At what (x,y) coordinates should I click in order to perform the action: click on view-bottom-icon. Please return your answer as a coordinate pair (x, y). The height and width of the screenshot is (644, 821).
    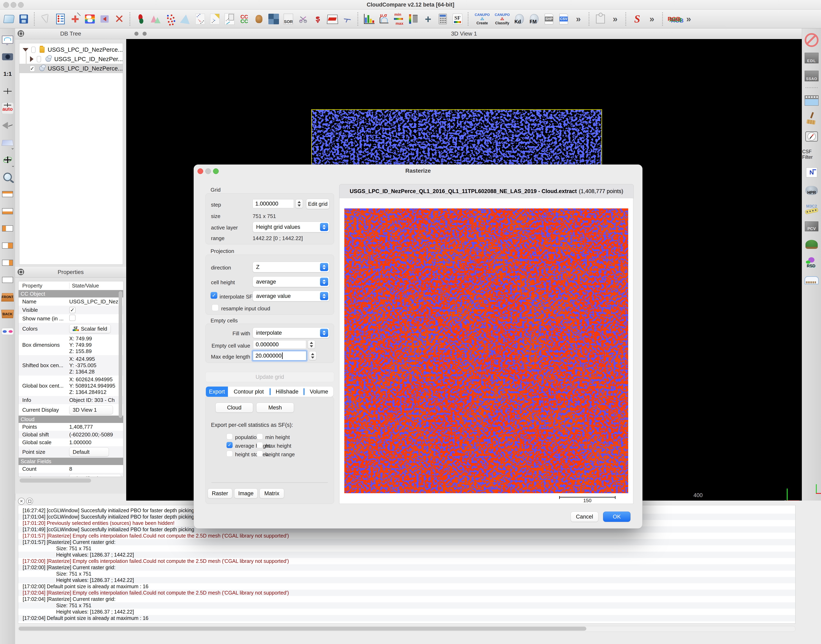
    Looking at the image, I should click on (8, 211).